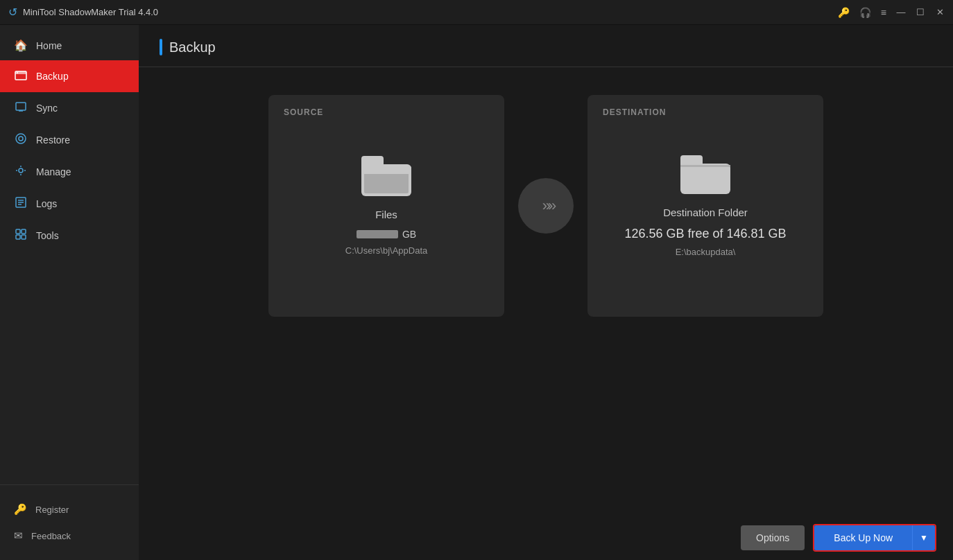 The width and height of the screenshot is (953, 560). I want to click on maximize-button: ☐, so click(920, 12).